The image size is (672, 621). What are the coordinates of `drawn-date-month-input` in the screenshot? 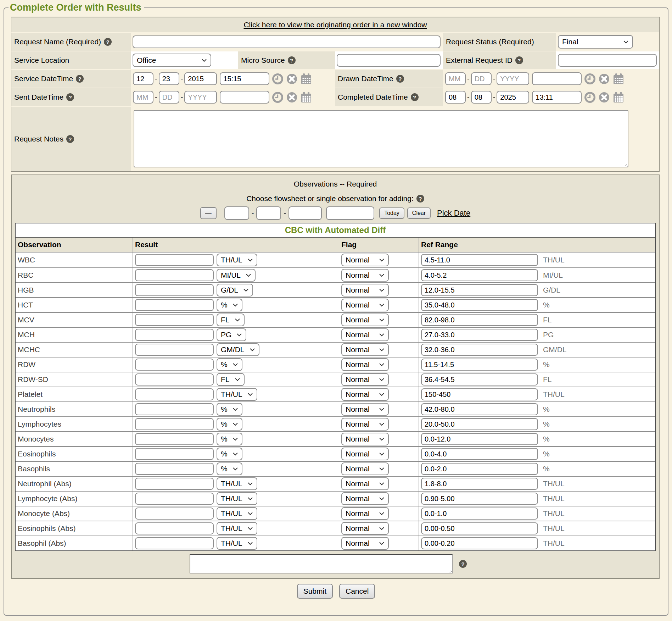 It's located at (455, 79).